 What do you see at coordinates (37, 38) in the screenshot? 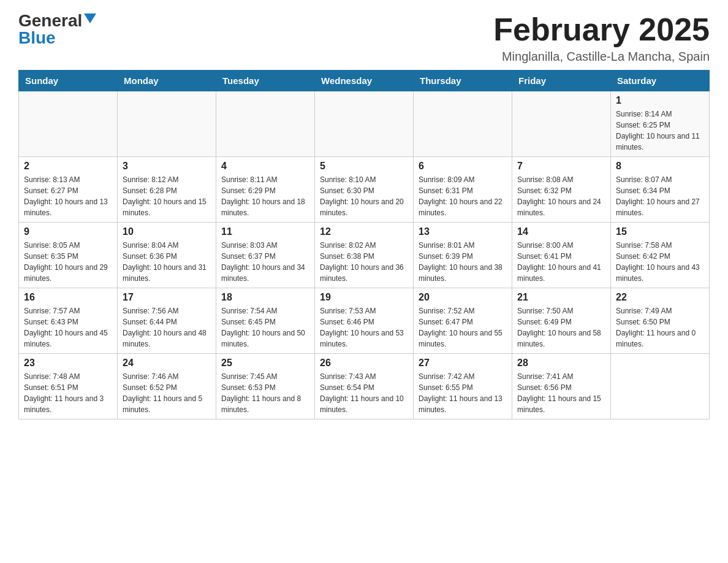
I see `logo-blue-text: Blue` at bounding box center [37, 38].